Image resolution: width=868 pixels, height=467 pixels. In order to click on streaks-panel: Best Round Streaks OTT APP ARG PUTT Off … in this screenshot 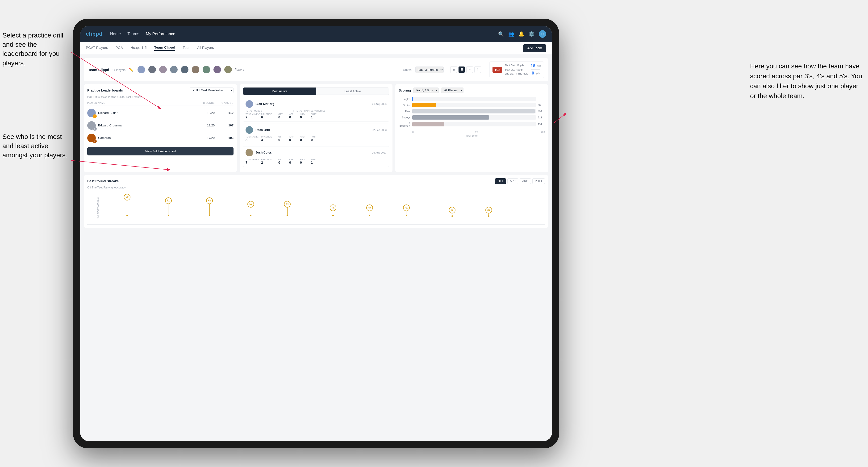, I will do `click(316, 201)`.